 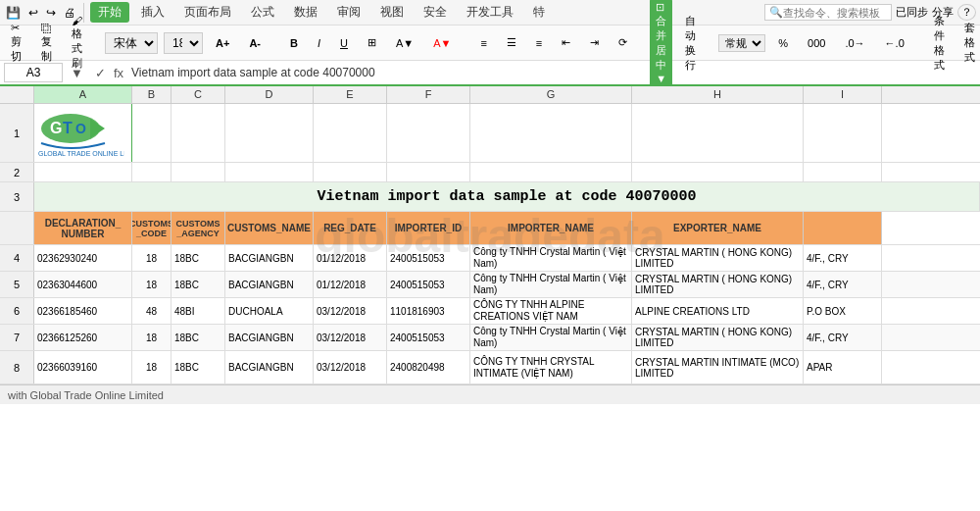 What do you see at coordinates (429, 258) in the screenshot?
I see `cell-F4: 2400515053` at bounding box center [429, 258].